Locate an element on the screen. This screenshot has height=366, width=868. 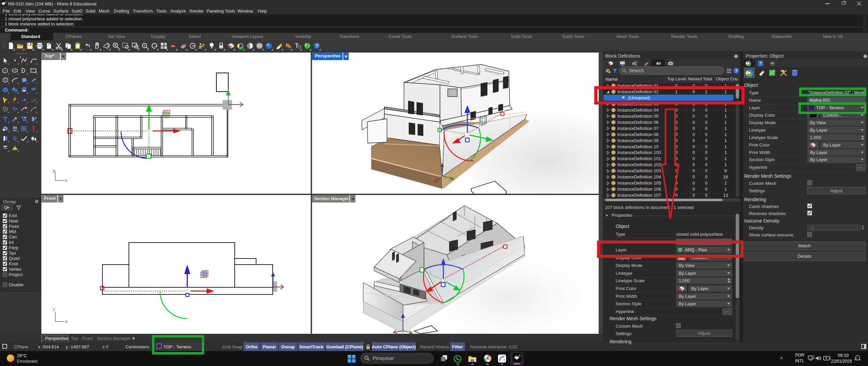
svg-text: AI is located at coordinates (634, 63).